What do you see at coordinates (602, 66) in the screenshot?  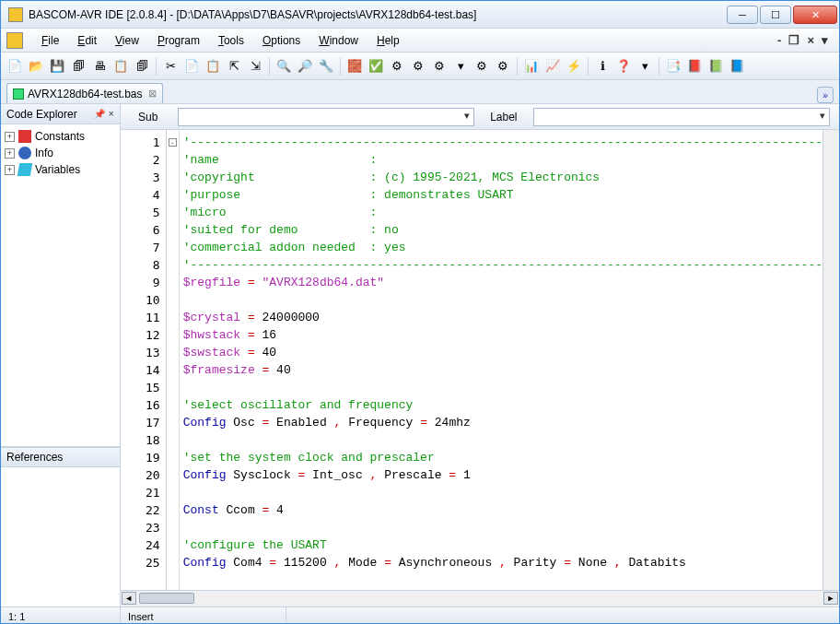 I see `toolbar-btn-31: ℹ` at bounding box center [602, 66].